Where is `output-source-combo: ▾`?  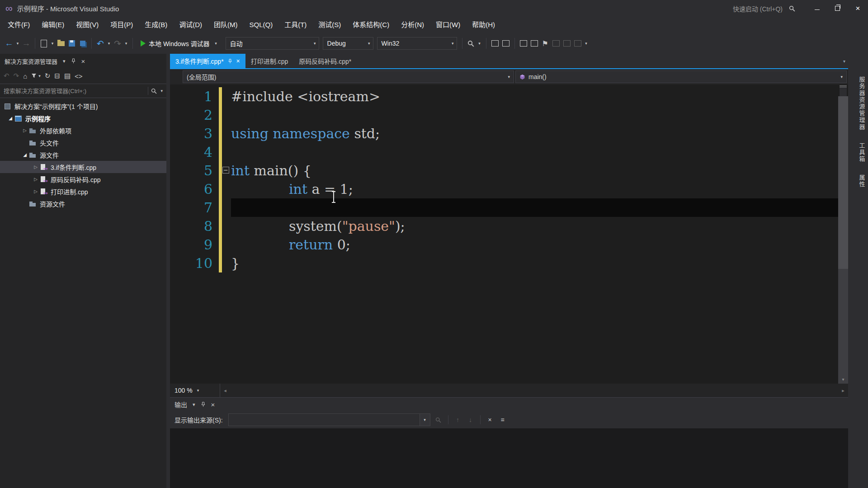 output-source-combo: ▾ is located at coordinates (329, 420).